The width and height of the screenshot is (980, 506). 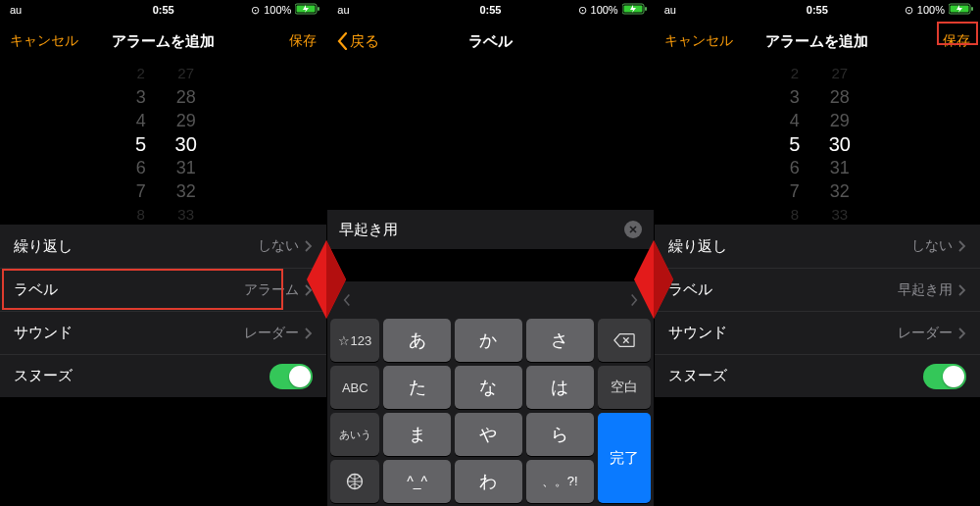 What do you see at coordinates (561, 340) in the screenshot?
I see `key-sa: さ` at bounding box center [561, 340].